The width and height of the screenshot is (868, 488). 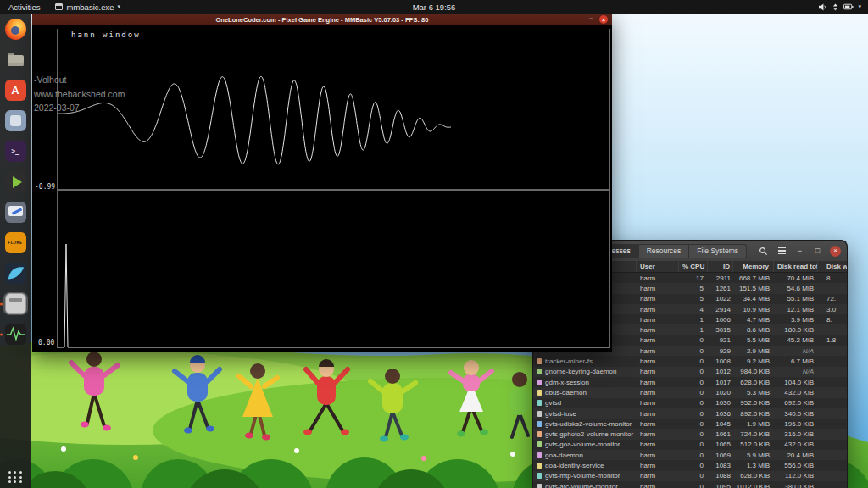 What do you see at coordinates (690, 361) in the screenshot?
I see `process-row: tracker-miner-fsharm010089.2 MiB6.7 MiB` at bounding box center [690, 361].